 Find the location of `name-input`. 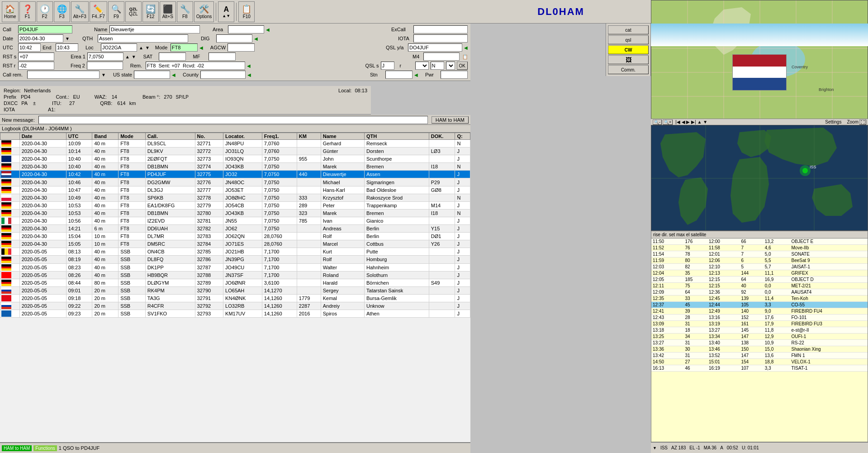

name-input is located at coordinates (155, 29).